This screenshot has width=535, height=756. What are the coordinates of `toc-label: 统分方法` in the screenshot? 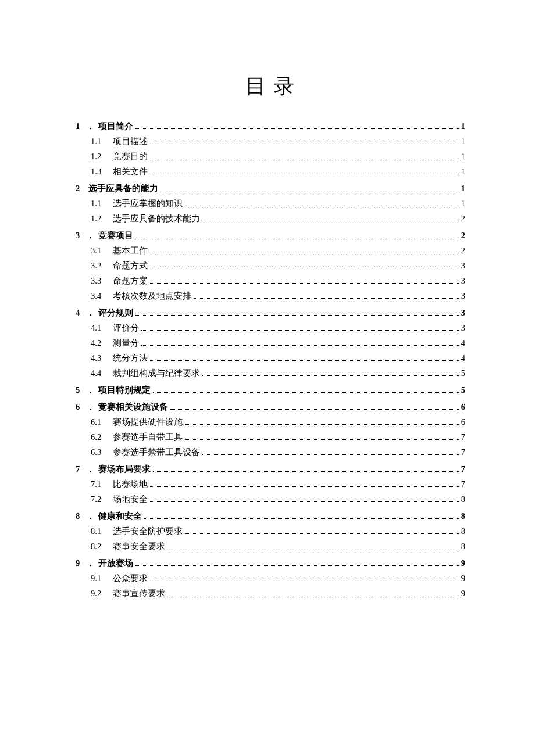 It's located at (130, 358).